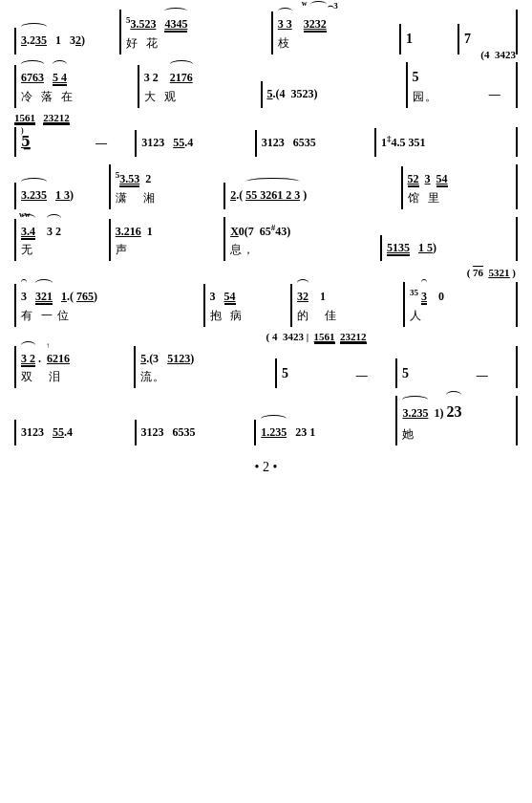  Describe the element at coordinates (460, 296) in the screenshot. I see `notes-r6c4: 35 3 0` at that location.